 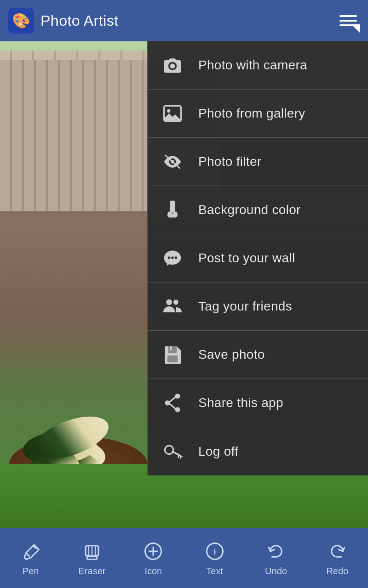 I want to click on menu-item-post-wall: Post to your wall, so click(x=258, y=258).